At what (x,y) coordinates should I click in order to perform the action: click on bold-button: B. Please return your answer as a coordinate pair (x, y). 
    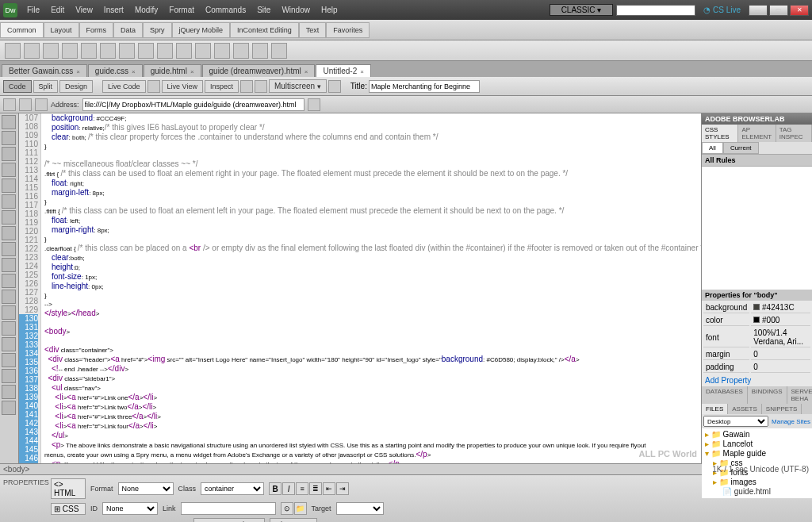
    Looking at the image, I should click on (275, 489).